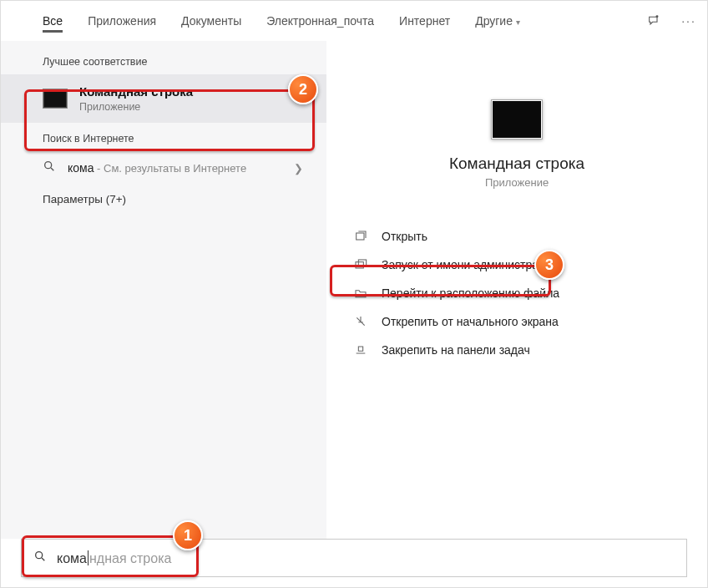  What do you see at coordinates (404, 236) in the screenshot?
I see `action-open-label: Открыть` at bounding box center [404, 236].